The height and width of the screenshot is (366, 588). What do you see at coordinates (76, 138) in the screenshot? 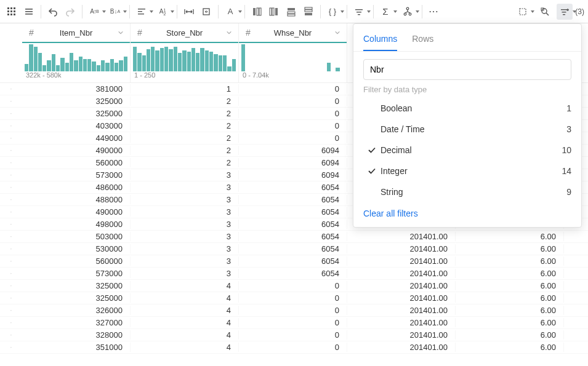
I see `cell: 449000` at bounding box center [76, 138].